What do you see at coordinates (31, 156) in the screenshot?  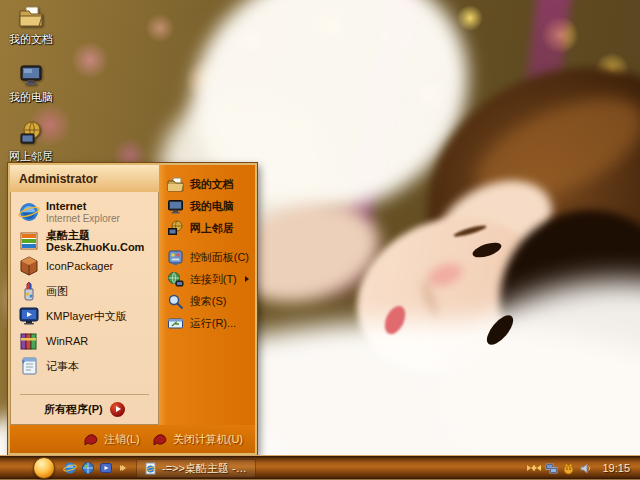 I see `desktop-icon-label: 网上邻居` at bounding box center [31, 156].